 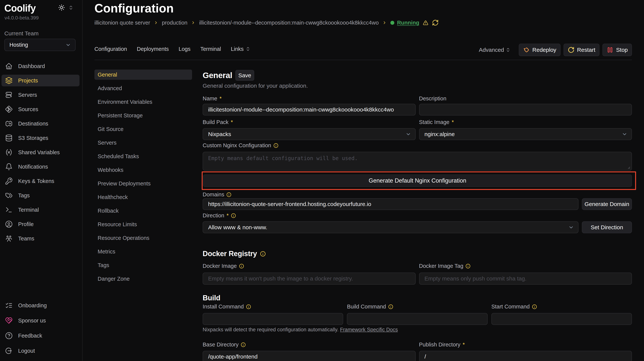 What do you see at coordinates (309, 134) in the screenshot?
I see `build-pack-select: Nixpacks` at bounding box center [309, 134].